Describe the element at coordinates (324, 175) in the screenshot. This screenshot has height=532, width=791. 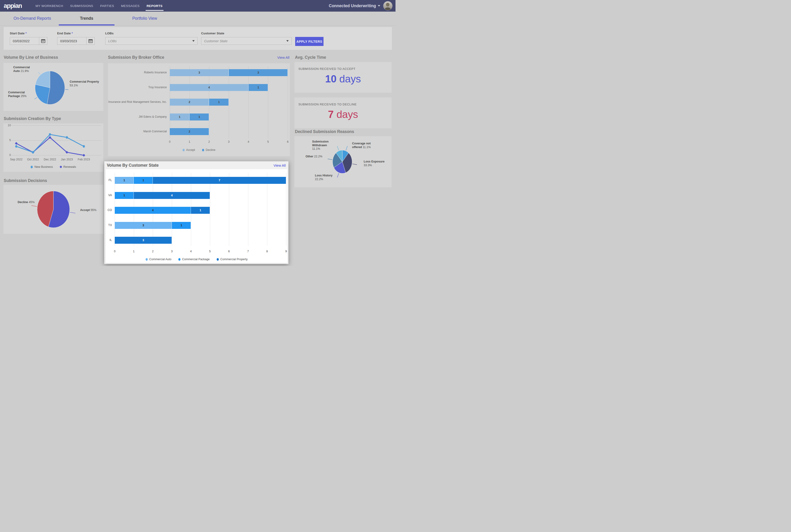
I see `pie-label-name: Loss History` at that location.